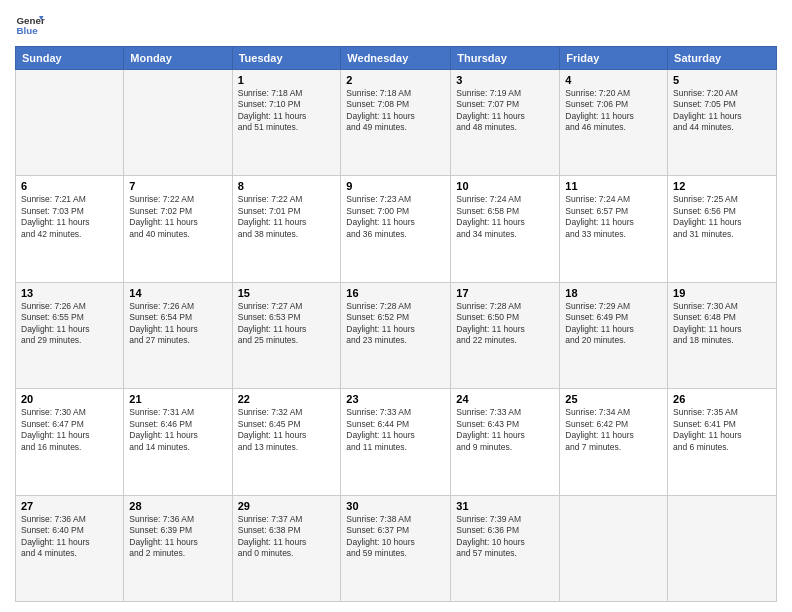 The width and height of the screenshot is (792, 612). I want to click on day-number: 19, so click(722, 293).